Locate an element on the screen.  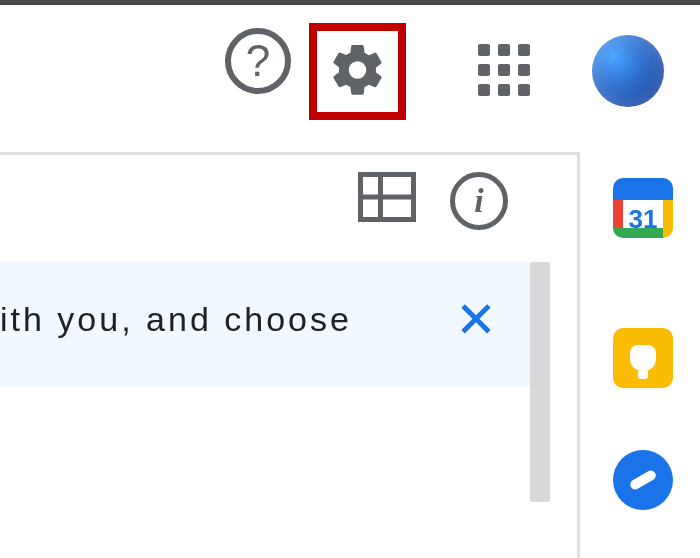
banner-text: ith you, and choose is located at coordinates (176, 320).